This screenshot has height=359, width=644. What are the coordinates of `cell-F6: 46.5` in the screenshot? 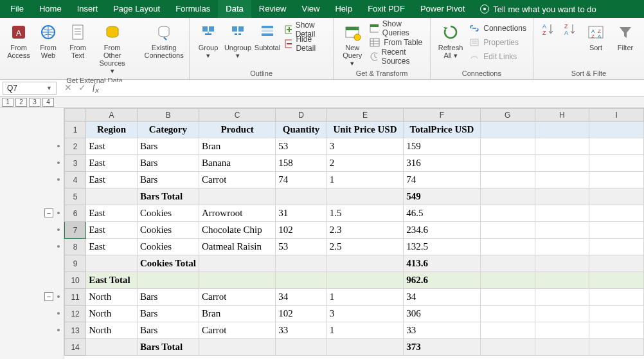 It's located at (442, 214).